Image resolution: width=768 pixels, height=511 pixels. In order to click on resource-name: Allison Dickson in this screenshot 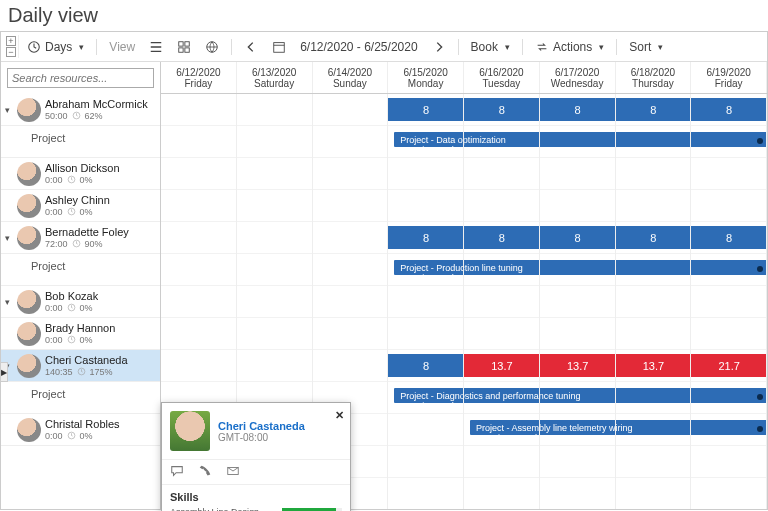, I will do `click(82, 168)`.